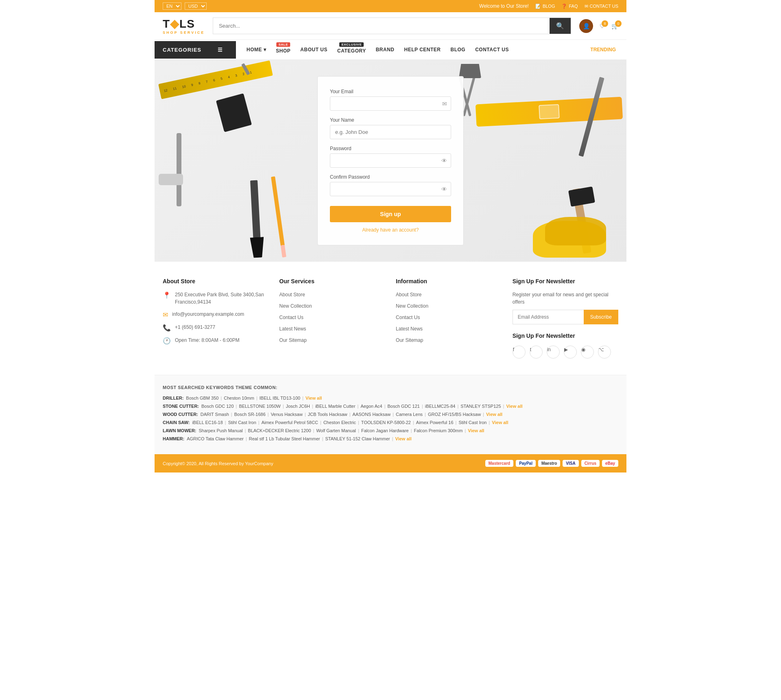 The image size is (781, 700). I want to click on info-collection: New Collection, so click(448, 306).